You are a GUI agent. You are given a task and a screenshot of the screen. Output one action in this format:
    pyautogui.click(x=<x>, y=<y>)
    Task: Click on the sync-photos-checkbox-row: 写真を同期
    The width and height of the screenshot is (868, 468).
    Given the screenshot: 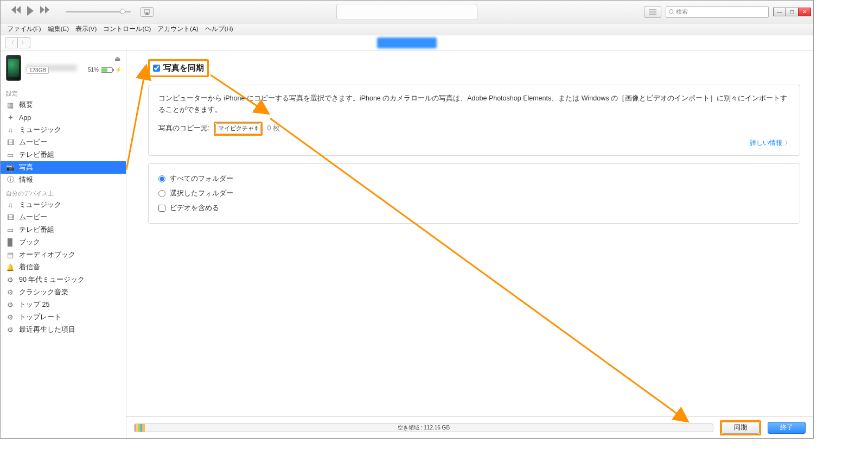 What is the action you would take?
    pyautogui.click(x=178, y=68)
    